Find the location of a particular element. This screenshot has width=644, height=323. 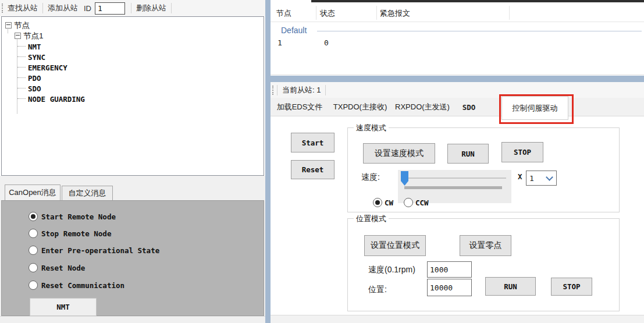

tab-label: 自定义消息 is located at coordinates (87, 193).